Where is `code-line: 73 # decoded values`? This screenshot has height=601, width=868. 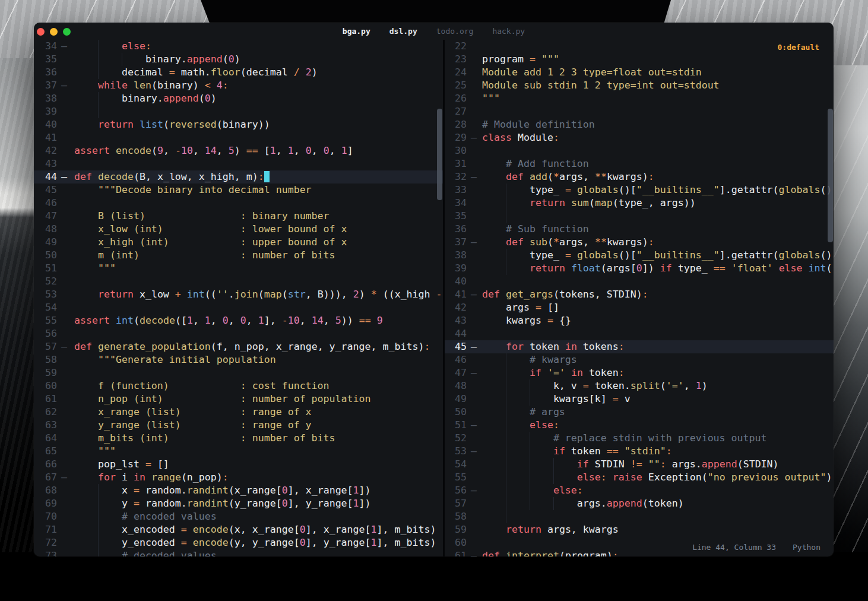 code-line: 73 # decoded values is located at coordinates (239, 553).